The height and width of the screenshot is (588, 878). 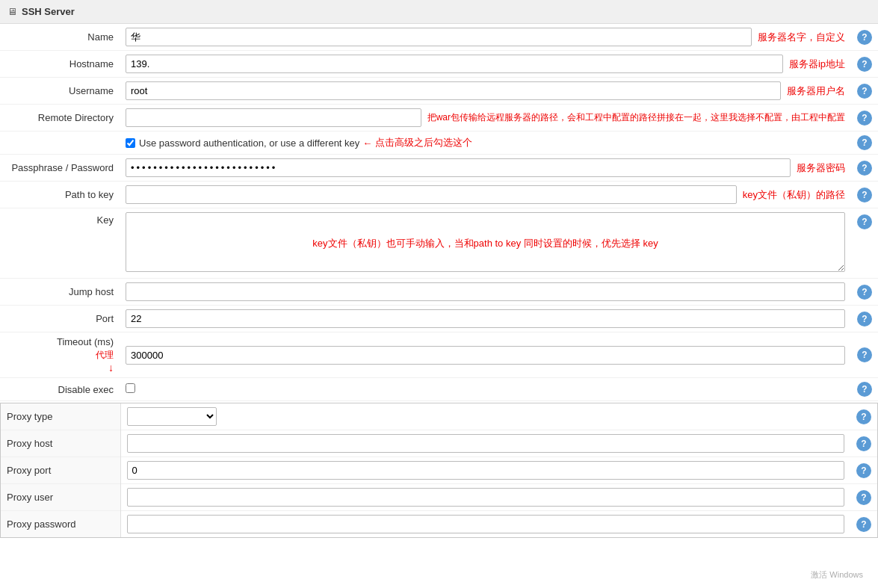 What do you see at coordinates (486, 37) in the screenshot?
I see `name-input-cell: 服务器名字，自定义` at bounding box center [486, 37].